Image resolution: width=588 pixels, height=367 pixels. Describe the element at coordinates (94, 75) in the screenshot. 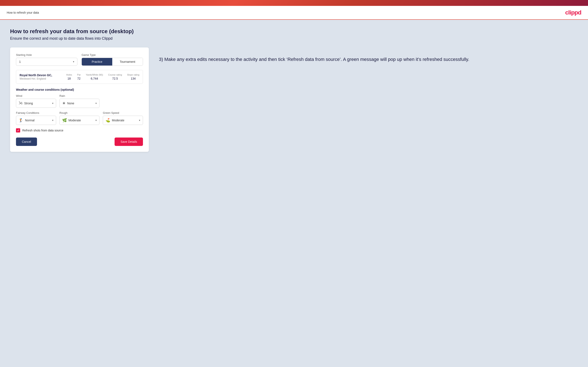

I see `yards-label: Yards/White (M))` at that location.